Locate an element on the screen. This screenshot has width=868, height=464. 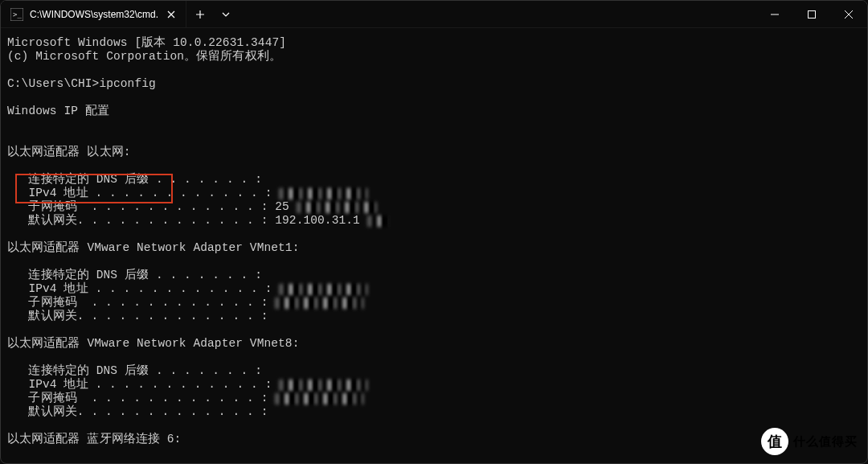
minimize-button is located at coordinates (775, 14).